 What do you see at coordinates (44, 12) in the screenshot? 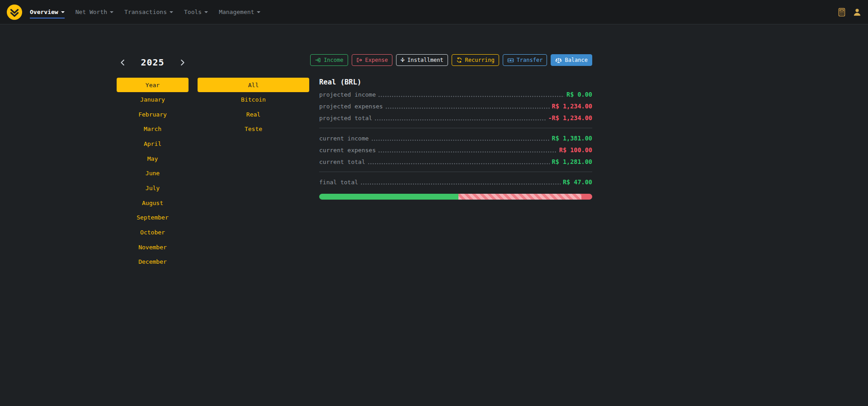
I see `nav-label: Overview` at bounding box center [44, 12].